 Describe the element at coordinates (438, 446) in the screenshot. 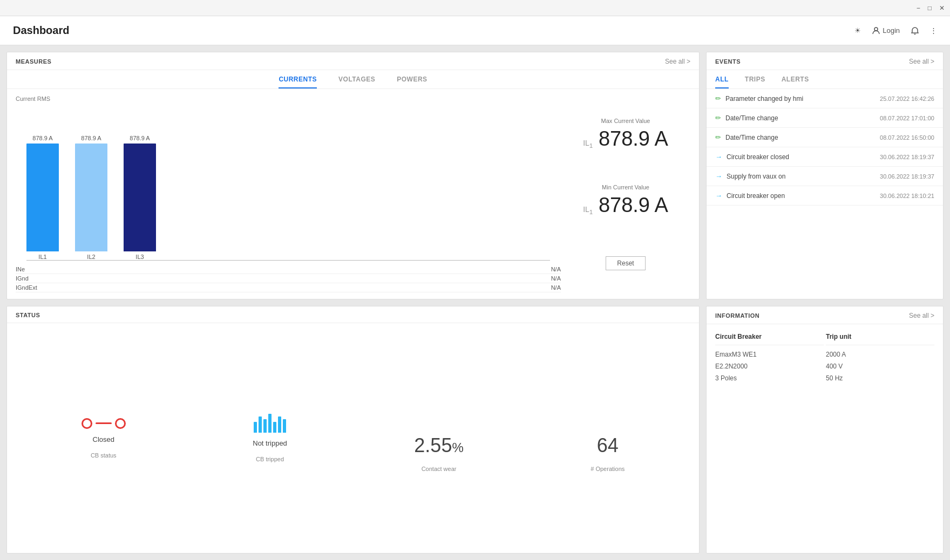

I see `contact-wear-value: 2.55%` at that location.